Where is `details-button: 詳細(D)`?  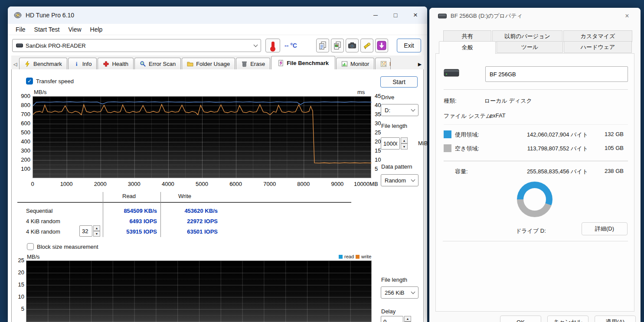
details-button: 詳細(D) is located at coordinates (605, 229).